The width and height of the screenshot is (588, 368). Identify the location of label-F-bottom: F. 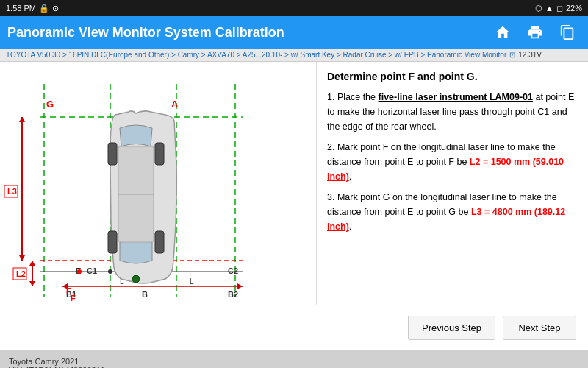
(74, 298).